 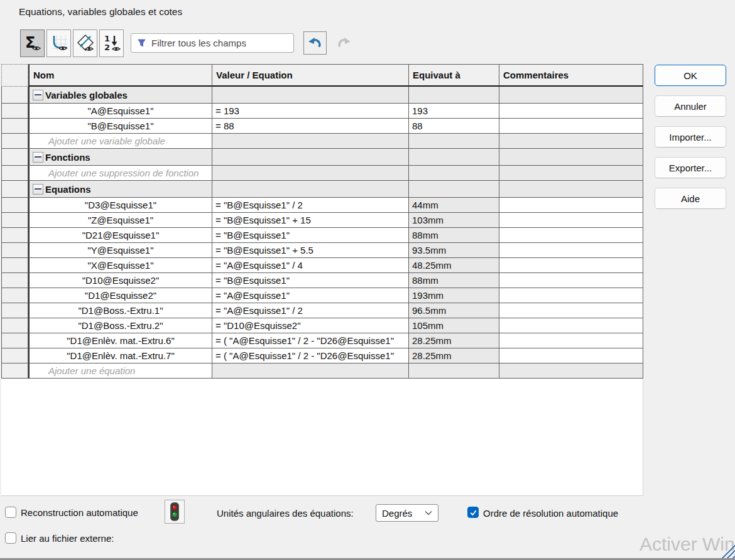 I want to click on placeholder-row: Ajouter une variable globale, so click(x=322, y=141).